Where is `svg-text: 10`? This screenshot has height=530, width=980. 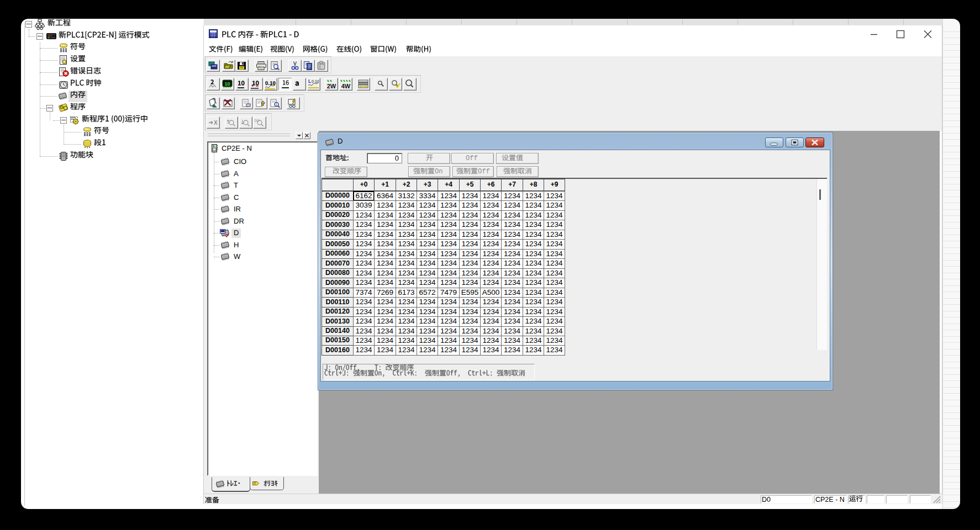
svg-text: 10 is located at coordinates (227, 84).